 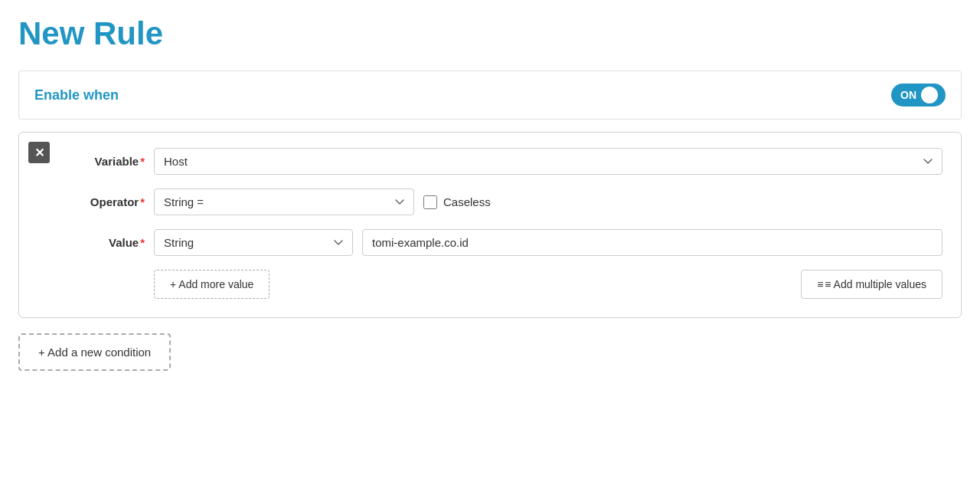 What do you see at coordinates (284, 202) in the screenshot?
I see `operator-select: String = String != String contains Regex` at bounding box center [284, 202].